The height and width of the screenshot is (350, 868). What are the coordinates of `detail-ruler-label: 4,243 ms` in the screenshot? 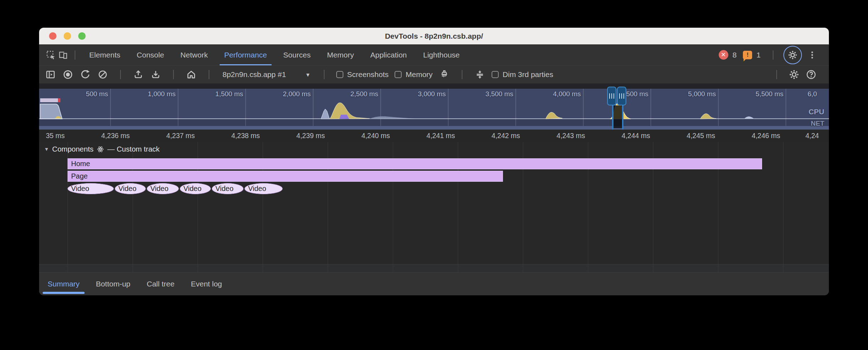 It's located at (557, 136).